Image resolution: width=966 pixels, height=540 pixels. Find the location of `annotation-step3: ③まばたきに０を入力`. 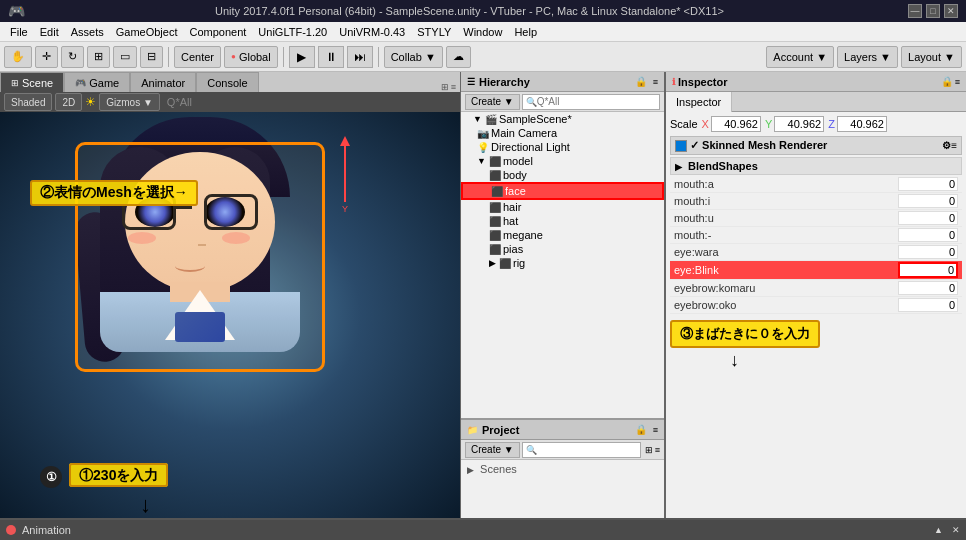

annotation-step3: ③まばたきに０を入力 is located at coordinates (745, 334).